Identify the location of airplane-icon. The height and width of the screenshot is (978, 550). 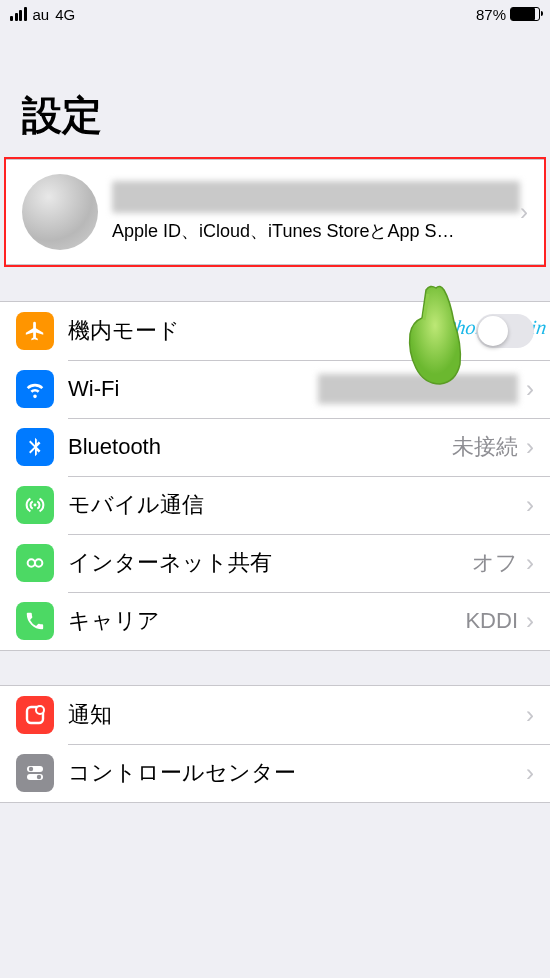
(35, 331).